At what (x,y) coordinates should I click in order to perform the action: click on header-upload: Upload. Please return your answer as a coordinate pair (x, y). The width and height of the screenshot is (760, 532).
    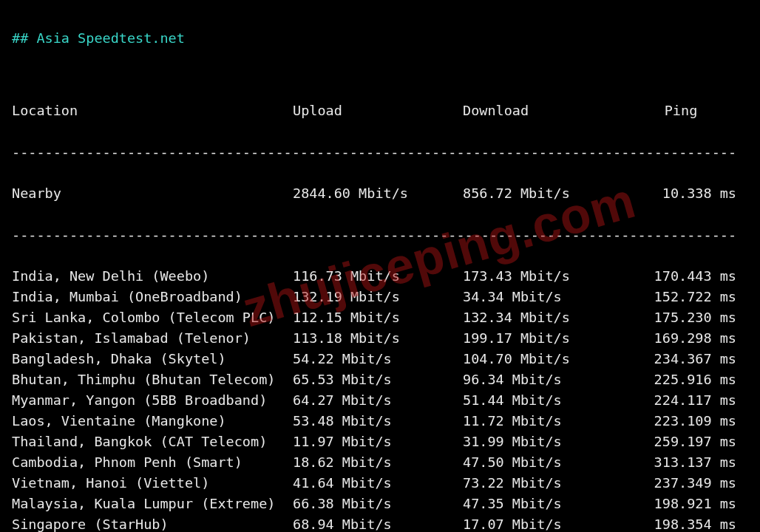
    Looking at the image, I should click on (378, 111).